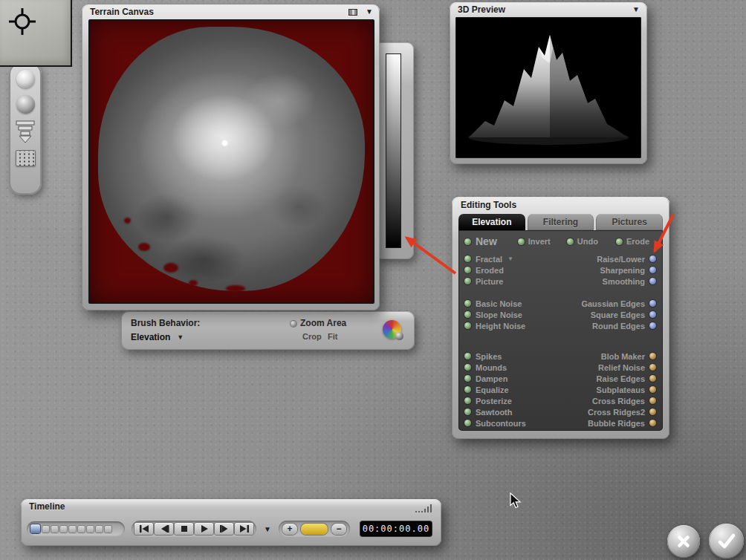  What do you see at coordinates (513, 356) in the screenshot?
I see `tool-spikes: Spikes` at bounding box center [513, 356].